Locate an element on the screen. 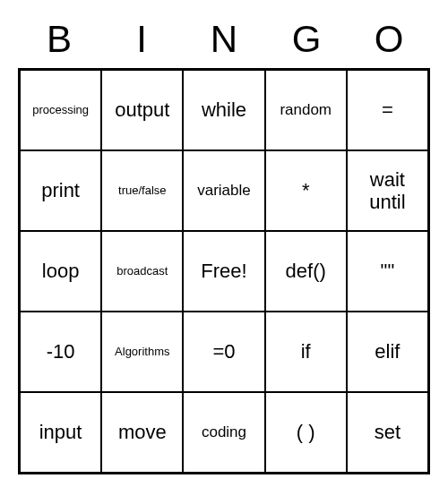 The image size is (448, 487). bingo-header-row: B I N G O is located at coordinates (224, 39).